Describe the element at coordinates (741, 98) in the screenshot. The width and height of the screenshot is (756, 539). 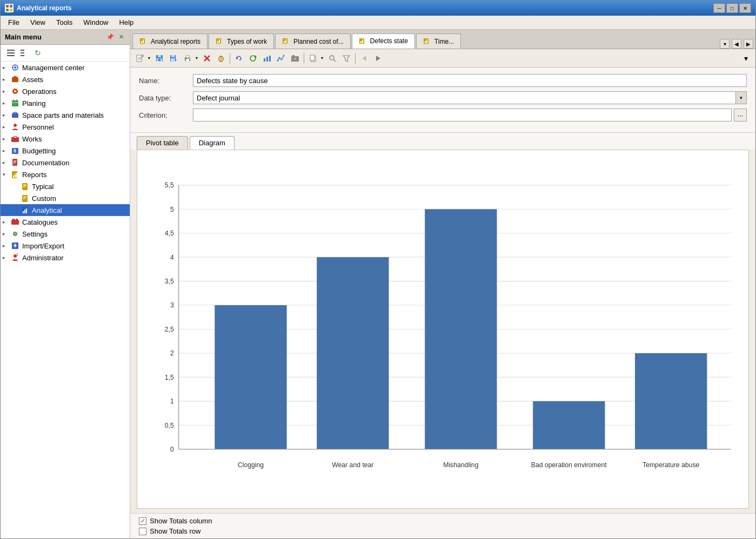
I see `data-type-arrow: ▾` at that location.